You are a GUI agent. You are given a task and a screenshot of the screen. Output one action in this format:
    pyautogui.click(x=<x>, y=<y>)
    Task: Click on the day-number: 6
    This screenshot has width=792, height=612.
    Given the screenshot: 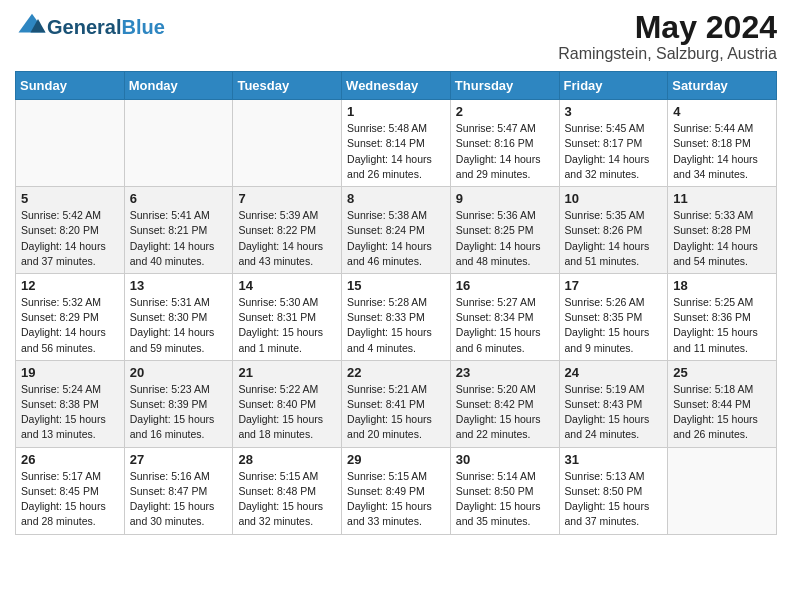 What is the action you would take?
    pyautogui.click(x=179, y=198)
    